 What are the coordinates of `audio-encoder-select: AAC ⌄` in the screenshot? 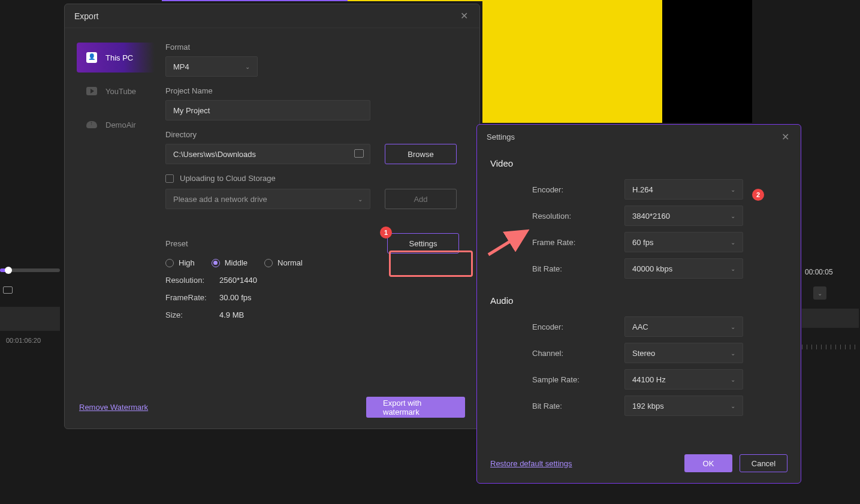 It's located at (684, 327).